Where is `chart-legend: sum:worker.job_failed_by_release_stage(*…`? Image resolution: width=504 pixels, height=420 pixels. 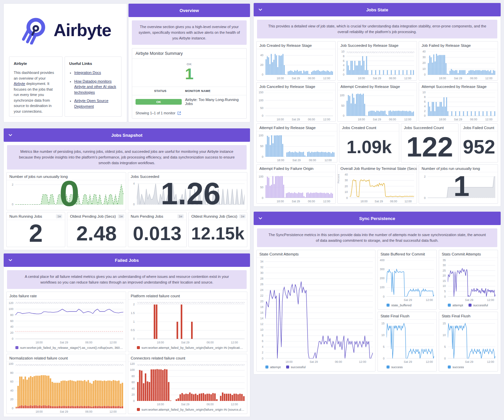
chart-legend: sum:worker.job_failed_by_release_stage(*… is located at coordinates (66, 348).